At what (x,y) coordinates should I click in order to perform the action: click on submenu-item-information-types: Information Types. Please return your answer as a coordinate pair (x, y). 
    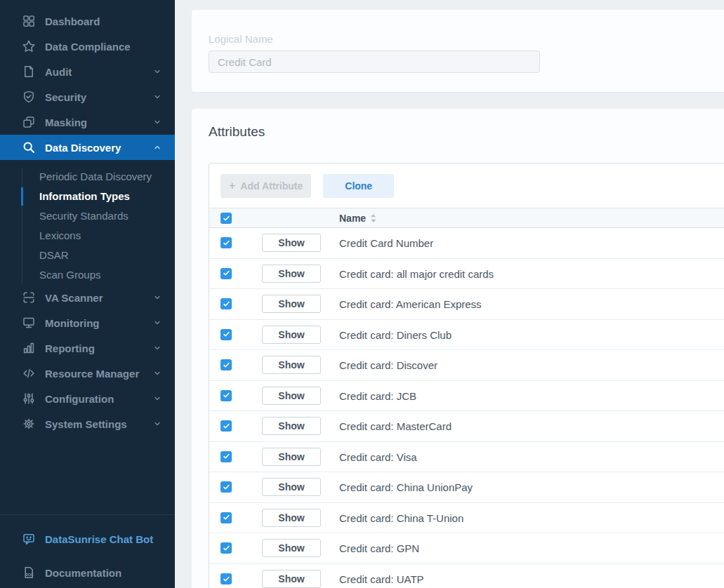
    Looking at the image, I should click on (87, 196).